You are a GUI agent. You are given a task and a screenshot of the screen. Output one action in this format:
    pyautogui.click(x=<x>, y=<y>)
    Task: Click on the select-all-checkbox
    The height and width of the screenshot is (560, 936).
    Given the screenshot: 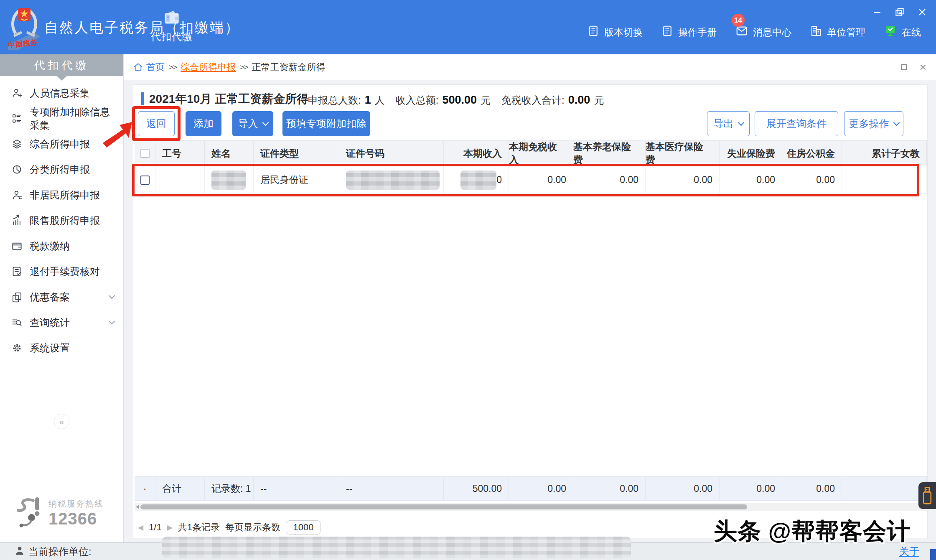 What is the action you would take?
    pyautogui.click(x=145, y=153)
    